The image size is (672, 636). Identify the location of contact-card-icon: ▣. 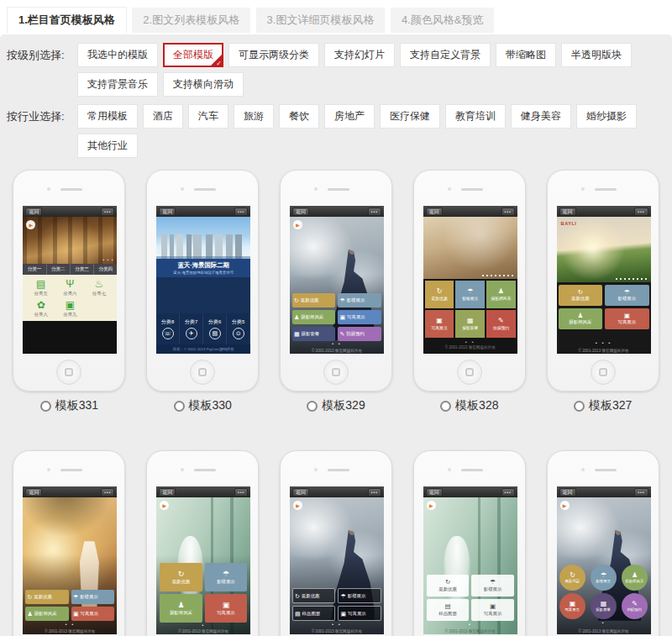
(71, 306).